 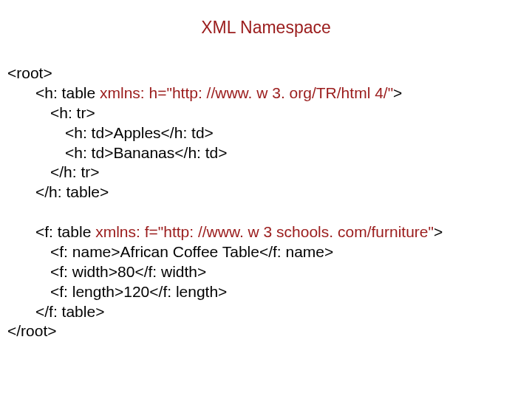 What do you see at coordinates (106, 272) in the screenshot?
I see `code-line: <f: width>80</f: width>` at bounding box center [106, 272].